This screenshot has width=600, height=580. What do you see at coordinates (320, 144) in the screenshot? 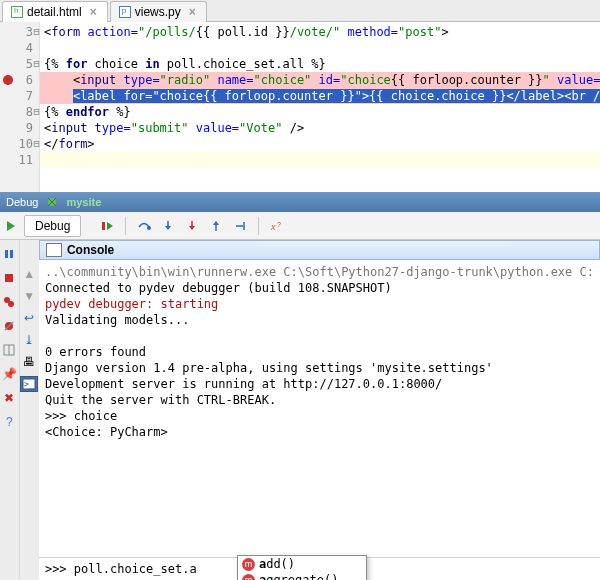
I see `code-line: </form>` at bounding box center [320, 144].